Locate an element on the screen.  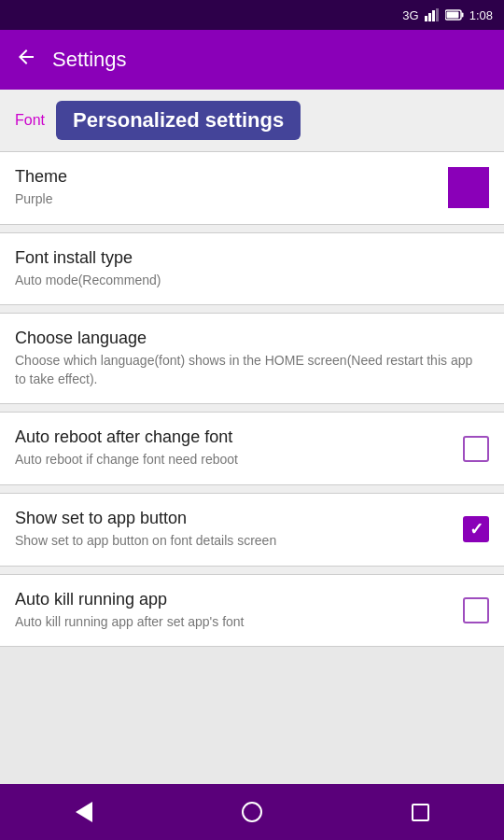
back-button is located at coordinates (26, 60).